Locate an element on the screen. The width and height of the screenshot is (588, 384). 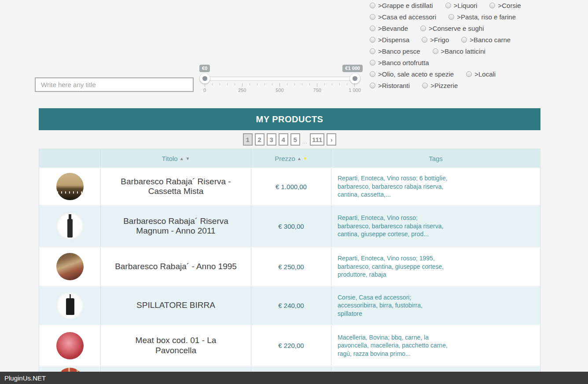
product-tags: Macelleria, Bovina; bbq, carne, la pavon… is located at coordinates (393, 346).